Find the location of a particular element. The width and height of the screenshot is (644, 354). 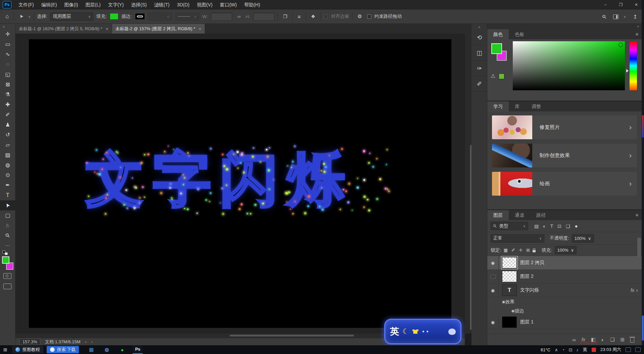

layer-thumbnail: T is located at coordinates (509, 290).